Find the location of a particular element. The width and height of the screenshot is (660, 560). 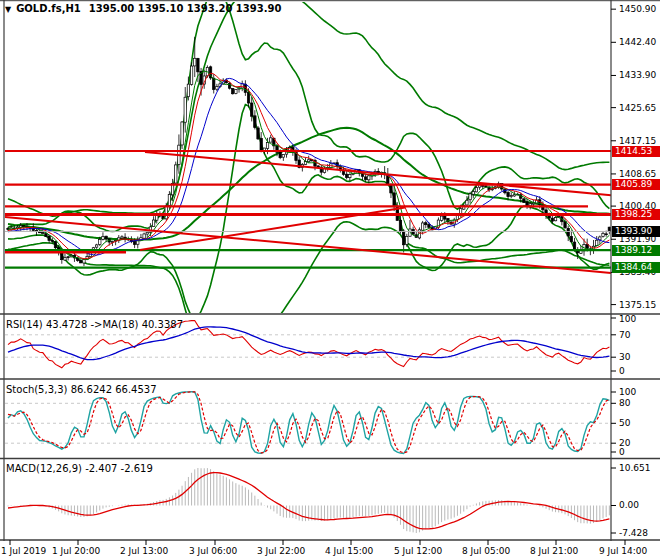

price-axis-tick: 1450.90 is located at coordinates (638, 10).